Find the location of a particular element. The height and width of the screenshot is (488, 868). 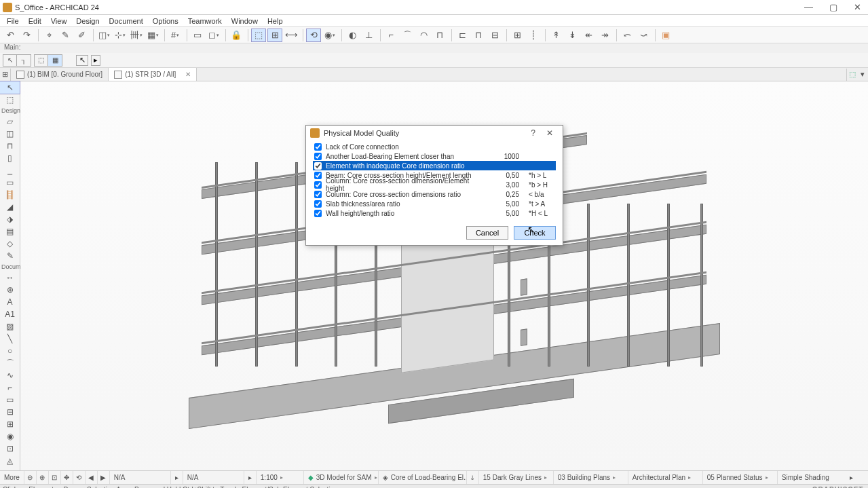

elevation-tool-icon: ⊞ is located at coordinates (10, 424).